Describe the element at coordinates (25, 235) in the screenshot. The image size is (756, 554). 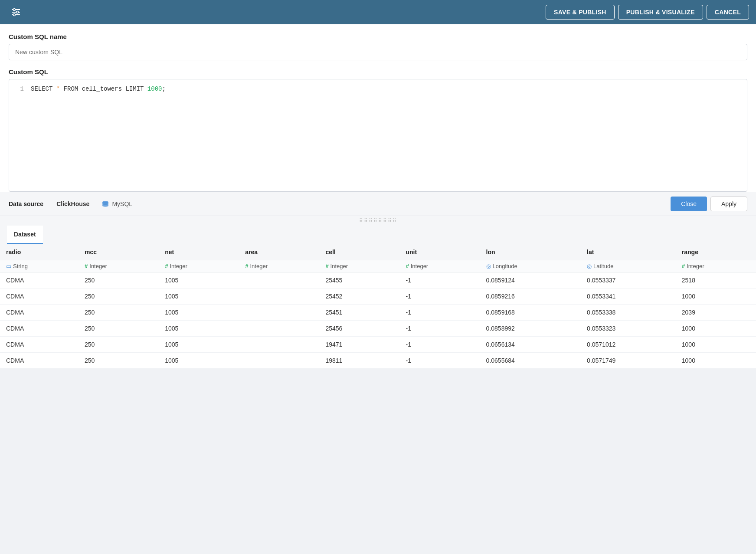
I see `tab-dataset: Dataset` at that location.